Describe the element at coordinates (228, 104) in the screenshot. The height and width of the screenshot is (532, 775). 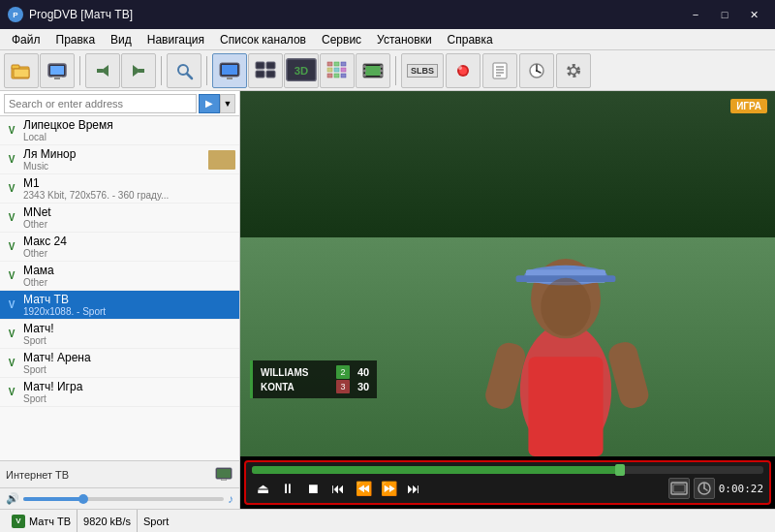
I see `search-dropdown-button: ▼` at that location.